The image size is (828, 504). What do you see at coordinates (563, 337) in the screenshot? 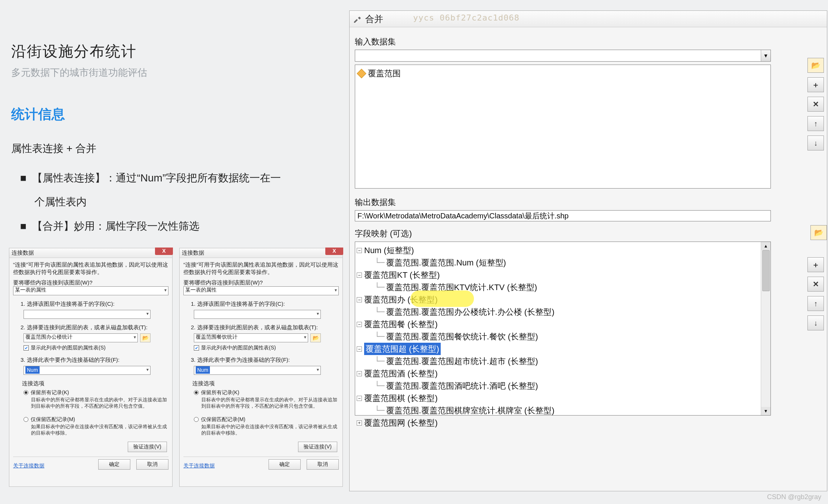
I see `tree-child: └─覆盖范围.覆盖范围餐饮统计.餐饮 (长整型)` at bounding box center [563, 337].